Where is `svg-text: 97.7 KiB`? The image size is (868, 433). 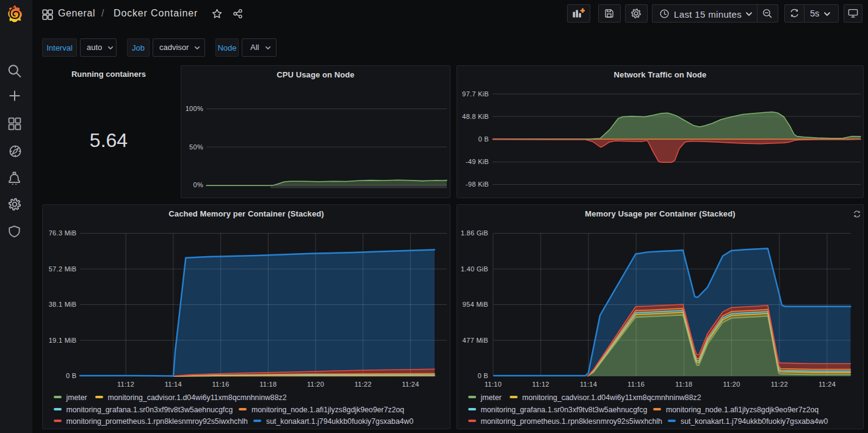
svg-text: 97.7 KiB is located at coordinates (476, 94).